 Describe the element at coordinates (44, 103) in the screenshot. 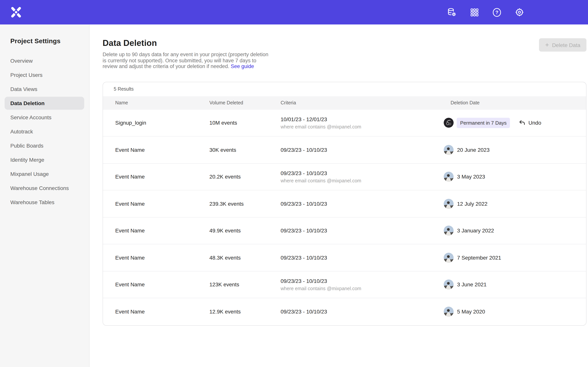

I see `sidebar-item-data-deletion: Data Deletion` at that location.